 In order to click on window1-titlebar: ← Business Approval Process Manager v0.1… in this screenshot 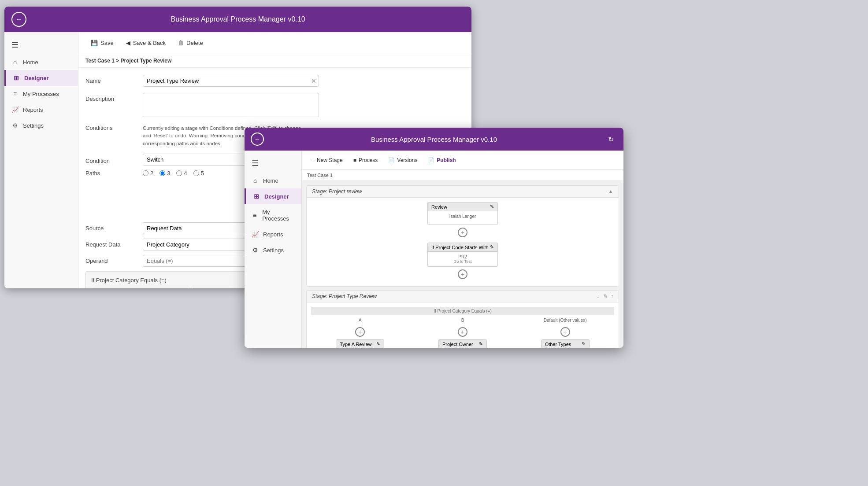, I will do `click(238, 19)`.